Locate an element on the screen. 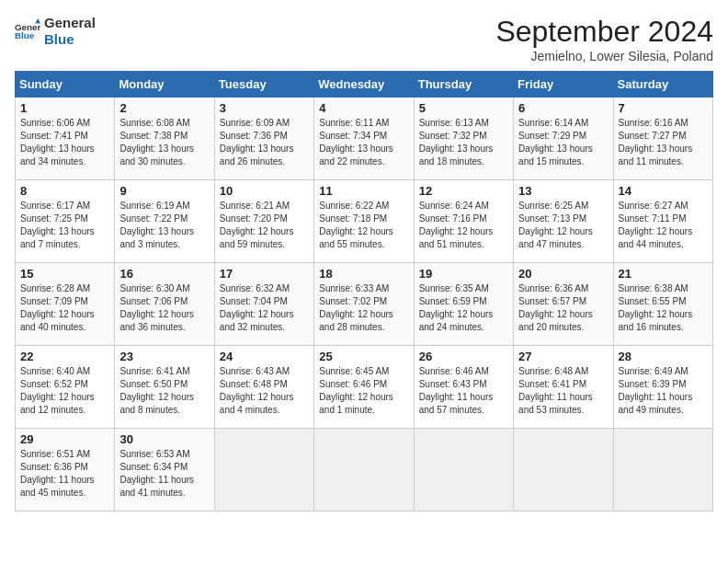 The width and height of the screenshot is (728, 563). day-info: Sunrise: 6:45 AM Sunset: 6:46 PM Dayligh… is located at coordinates (364, 391).